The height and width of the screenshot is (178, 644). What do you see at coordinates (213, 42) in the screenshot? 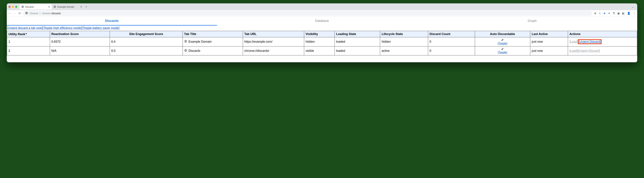
I see `cell-tab-title: Example Domain` at bounding box center [213, 42].